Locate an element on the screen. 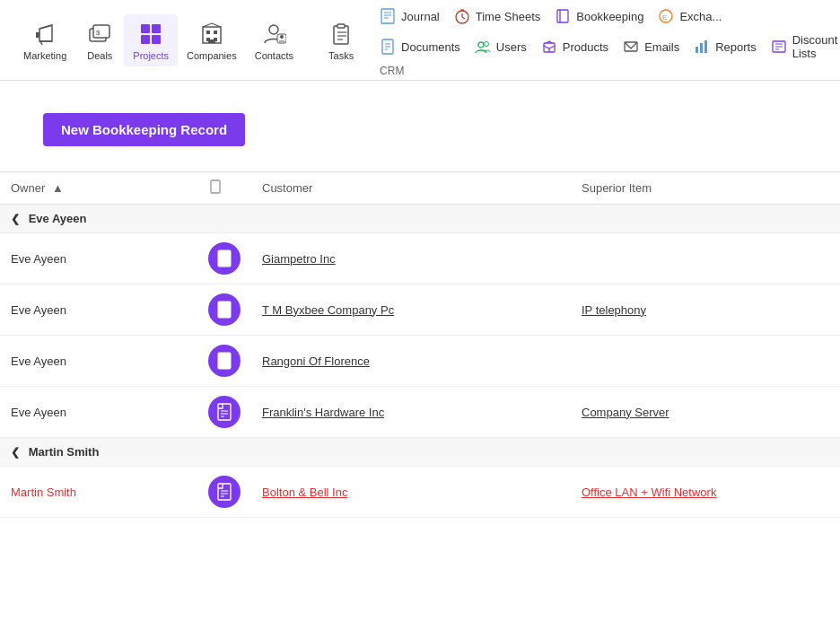  group-label: Martin Smith is located at coordinates (65, 452).